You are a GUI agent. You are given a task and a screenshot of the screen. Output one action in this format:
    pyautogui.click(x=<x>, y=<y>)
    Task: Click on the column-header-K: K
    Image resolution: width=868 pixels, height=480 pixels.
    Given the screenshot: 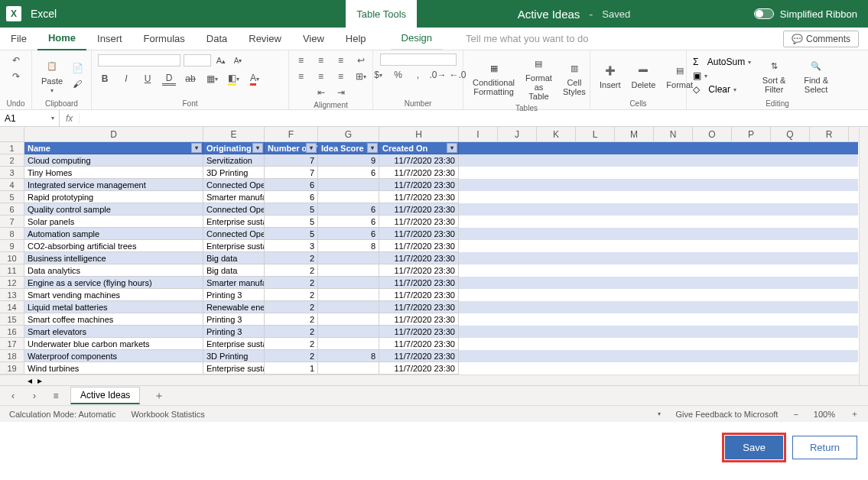 What is the action you would take?
    pyautogui.click(x=557, y=135)
    